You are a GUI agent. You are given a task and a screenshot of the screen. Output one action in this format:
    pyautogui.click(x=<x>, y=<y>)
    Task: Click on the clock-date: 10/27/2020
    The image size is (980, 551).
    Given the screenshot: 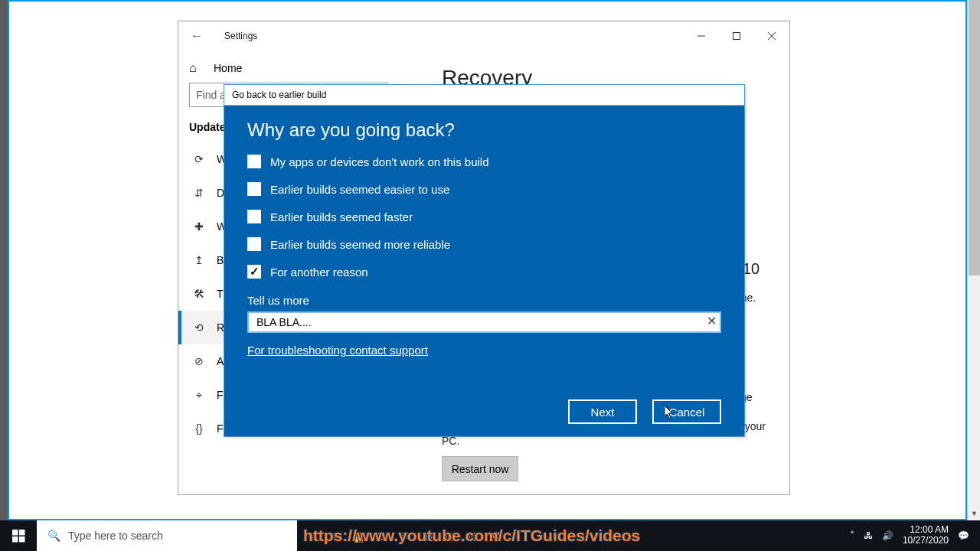 What is the action you would take?
    pyautogui.click(x=926, y=541)
    